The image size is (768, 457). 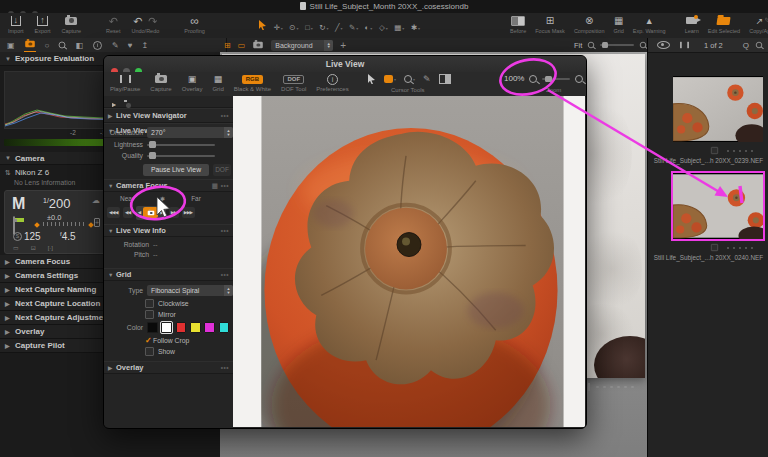 What do you see at coordinates (302, 46) in the screenshot?
I see `background-select: Background ▲▼` at bounding box center [302, 46].